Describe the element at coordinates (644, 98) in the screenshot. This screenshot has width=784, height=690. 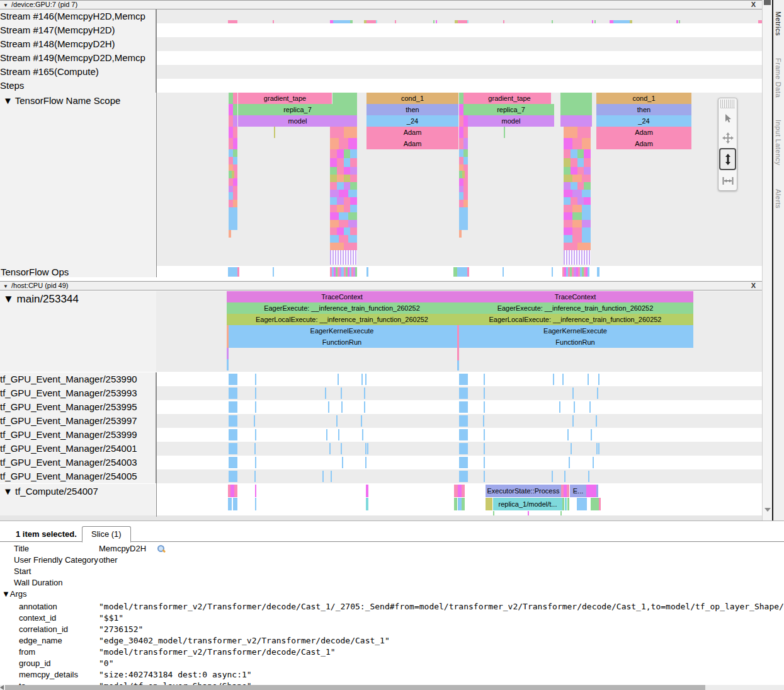
I see `name-scope-slice: cond_1` at that location.